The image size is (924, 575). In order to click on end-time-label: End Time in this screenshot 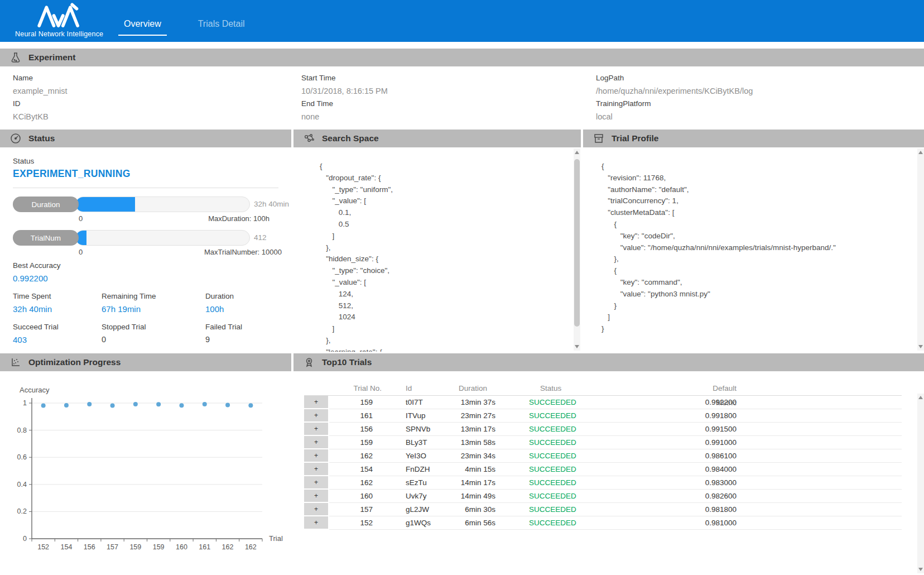, I will do `click(317, 104)`.